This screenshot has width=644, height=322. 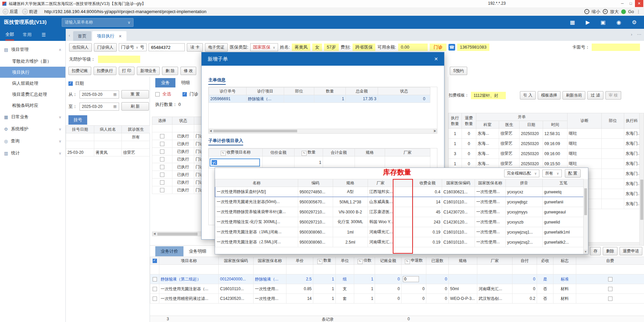 I want to click on tabs-scroll-left-icon: ‹, so click(x=69, y=36).